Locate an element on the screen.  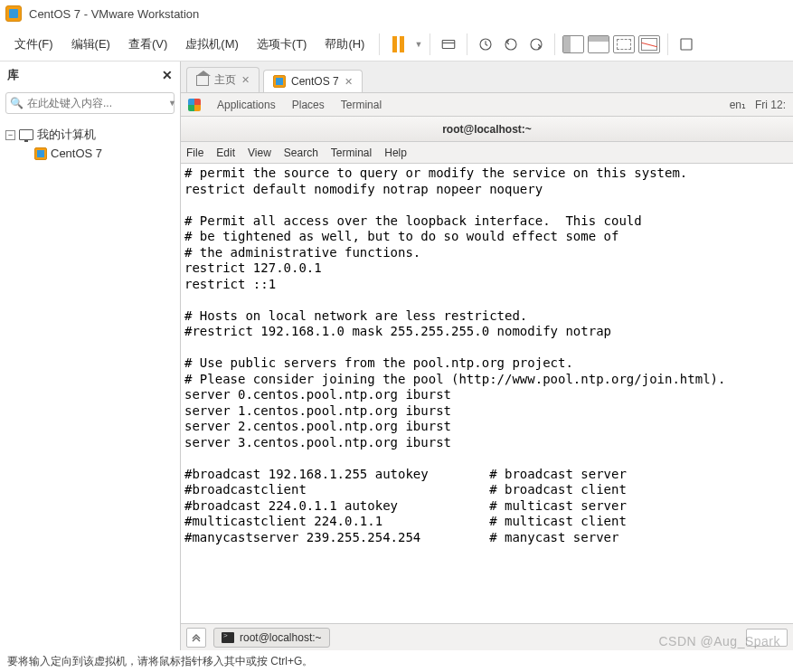
layout-sidebar-button is located at coordinates (573, 44).